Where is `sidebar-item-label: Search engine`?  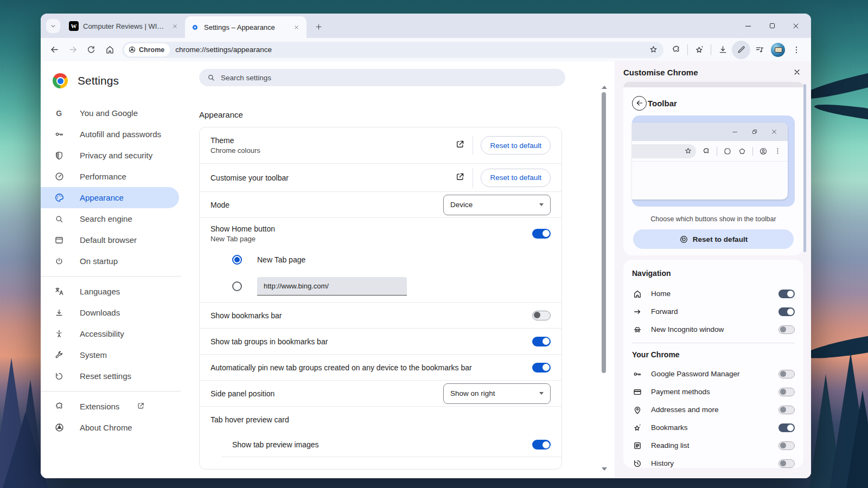 sidebar-item-label: Search engine is located at coordinates (106, 219).